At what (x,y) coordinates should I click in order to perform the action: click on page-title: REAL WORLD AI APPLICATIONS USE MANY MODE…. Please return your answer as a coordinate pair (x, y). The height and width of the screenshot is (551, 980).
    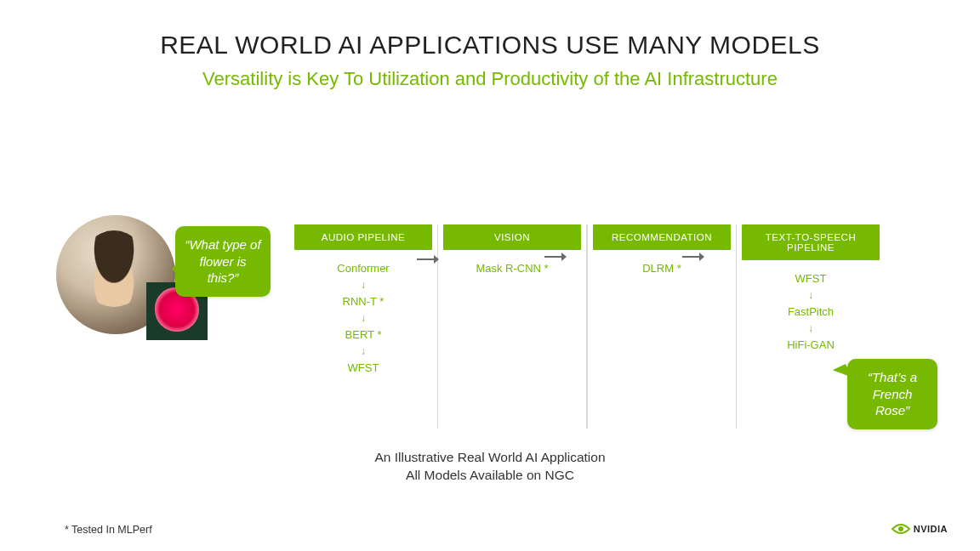
    Looking at the image, I should click on (490, 45).